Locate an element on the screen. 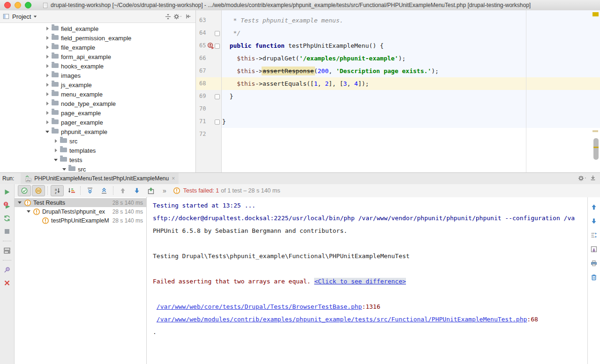 This screenshot has height=364, width=600. more-chevron-icon: » is located at coordinates (165, 191).